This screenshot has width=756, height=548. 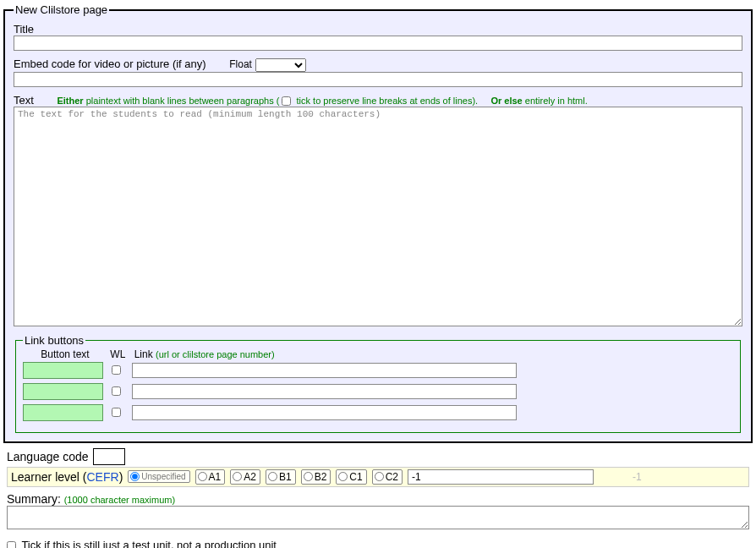 What do you see at coordinates (144, 354) in the screenshot?
I see `header-link: Link` at bounding box center [144, 354].